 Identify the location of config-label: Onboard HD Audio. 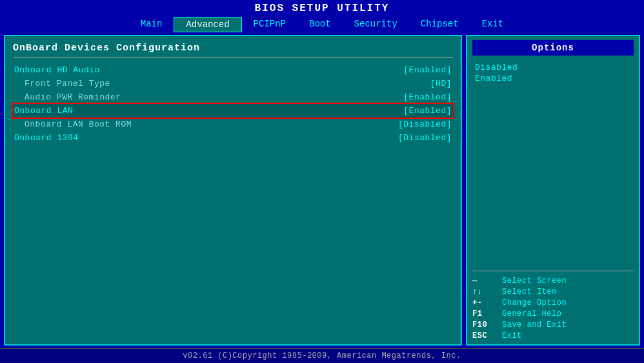
(57, 70).